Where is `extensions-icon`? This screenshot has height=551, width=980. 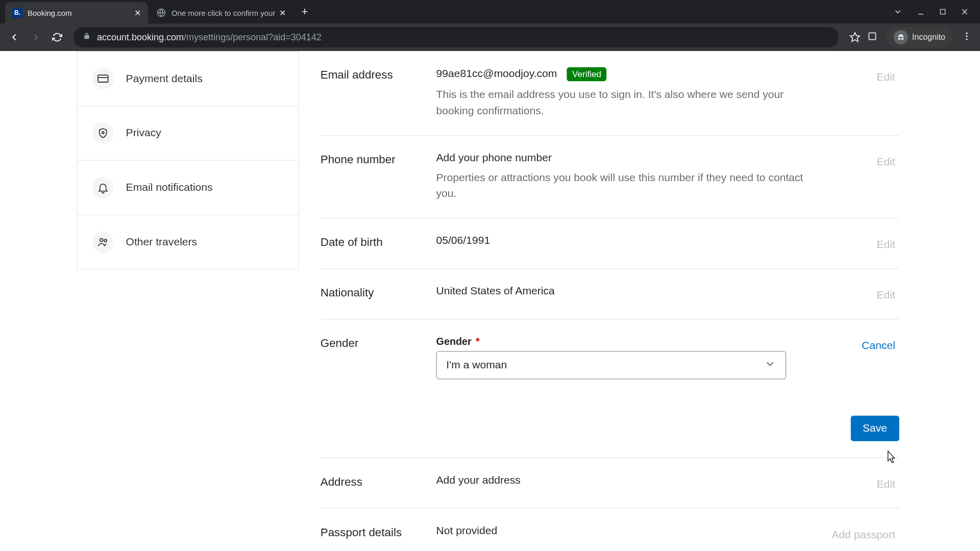 extensions-icon is located at coordinates (872, 37).